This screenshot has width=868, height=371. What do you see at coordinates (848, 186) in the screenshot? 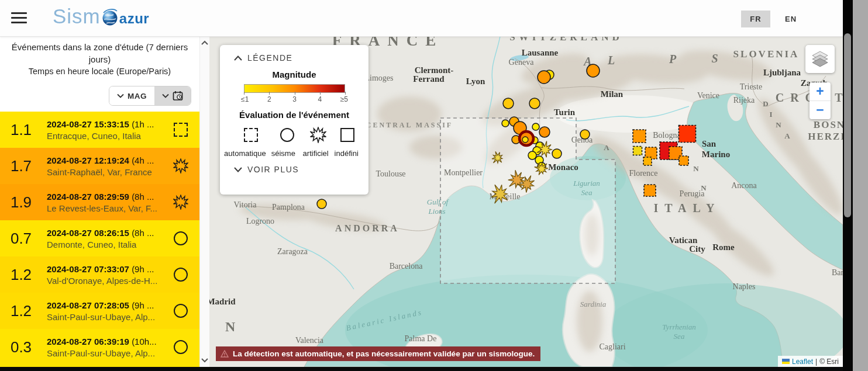
I see `page-scrollbar` at bounding box center [848, 186].